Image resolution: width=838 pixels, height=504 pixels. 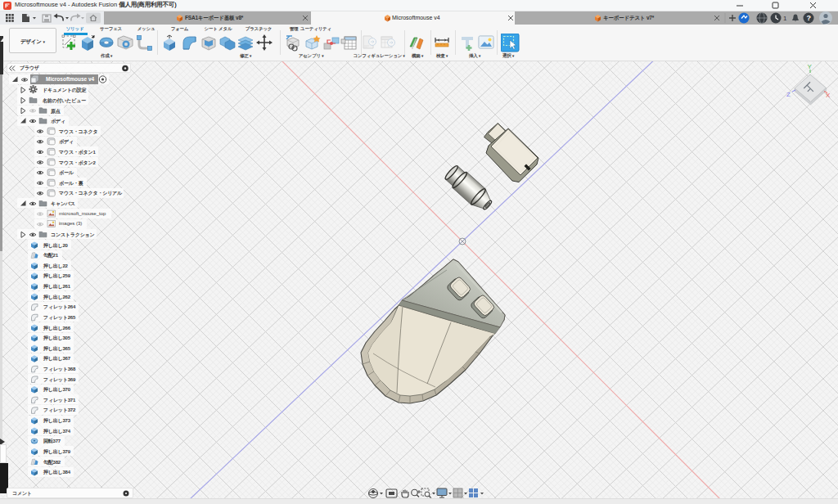 I want to click on svg-text: Z, so click(x=789, y=95).